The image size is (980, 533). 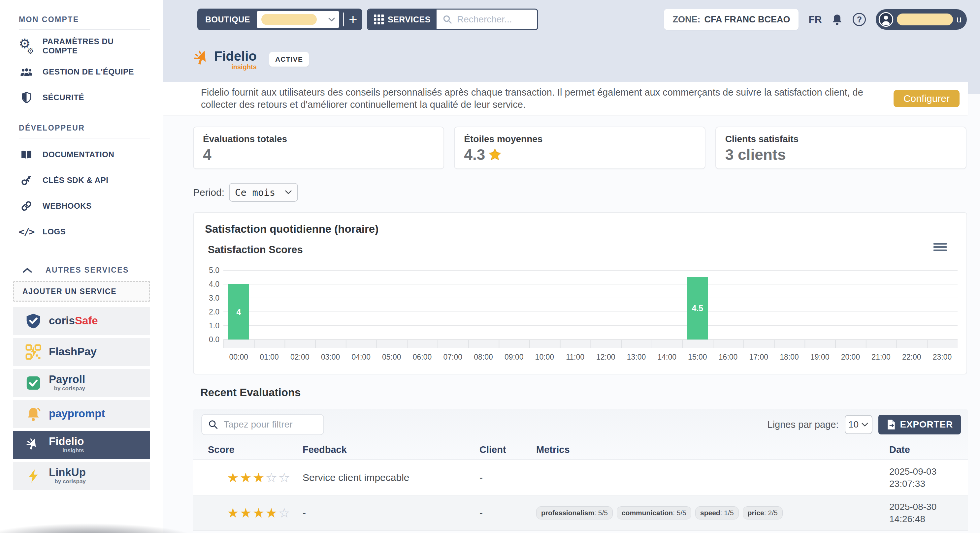 What do you see at coordinates (409, 20) in the screenshot?
I see `services-label: SERVICES` at bounding box center [409, 20].